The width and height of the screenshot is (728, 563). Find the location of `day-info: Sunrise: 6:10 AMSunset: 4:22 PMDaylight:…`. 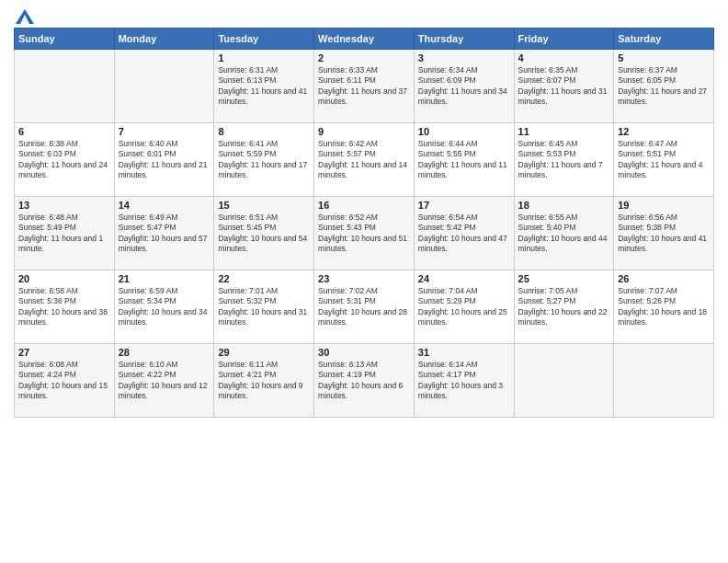

day-info: Sunrise: 6:10 AMSunset: 4:22 PMDaylight:… is located at coordinates (165, 381).